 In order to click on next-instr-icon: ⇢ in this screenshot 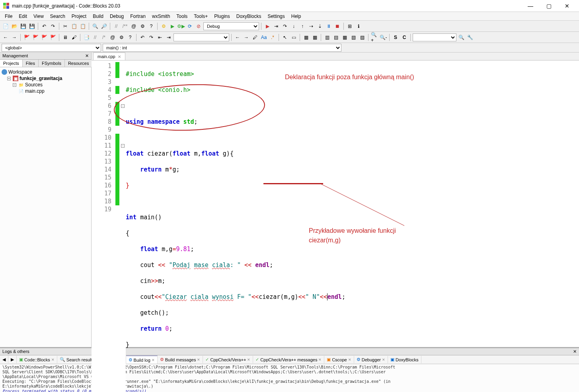, I will do `click(311, 26)`.